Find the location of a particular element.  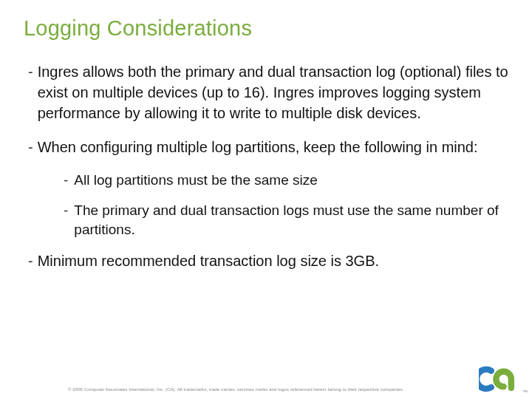

bullet-text: Minimum recommended transaction log size… is located at coordinates (208, 261).